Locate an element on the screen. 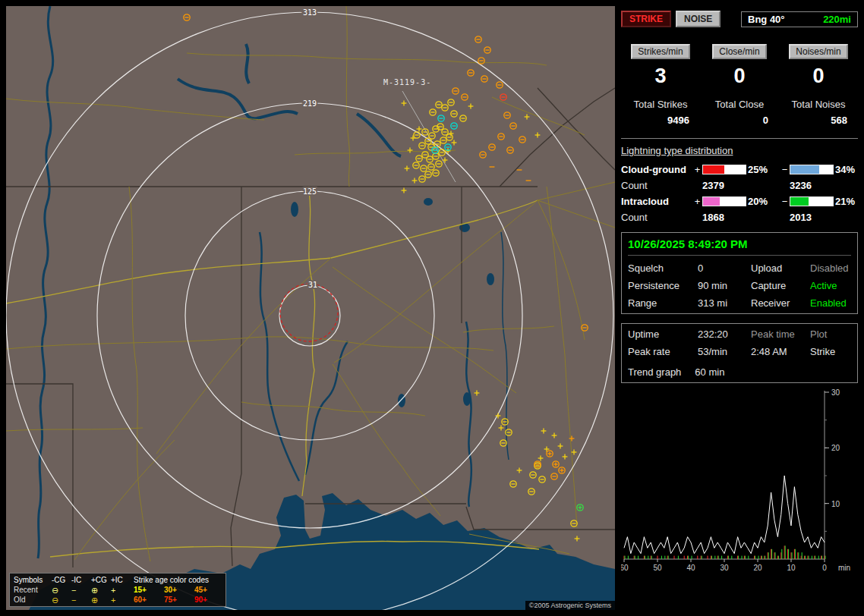 Image resolution: width=864 pixels, height=616 pixels. total-close-label: Total Close is located at coordinates (739, 105).